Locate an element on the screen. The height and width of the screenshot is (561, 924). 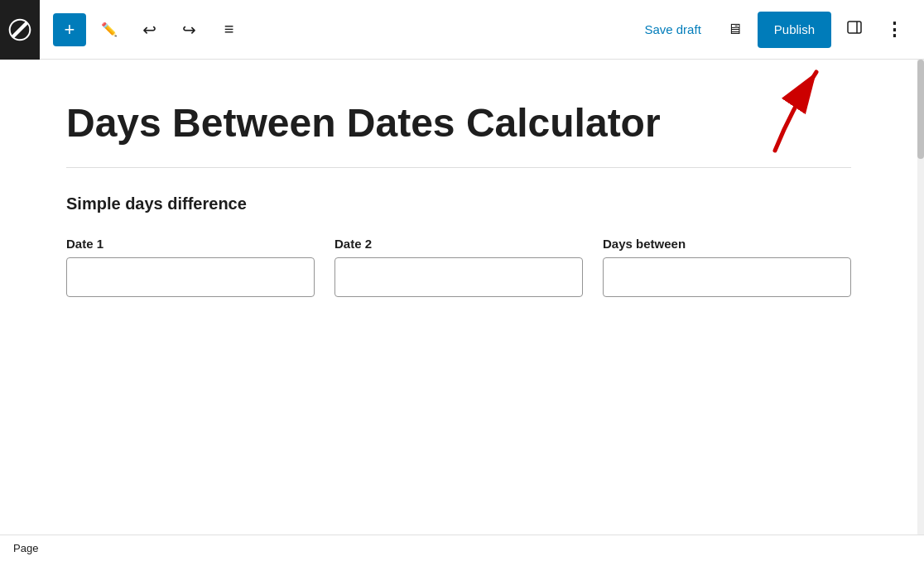
edit-button: ✏️ is located at coordinates (109, 30).